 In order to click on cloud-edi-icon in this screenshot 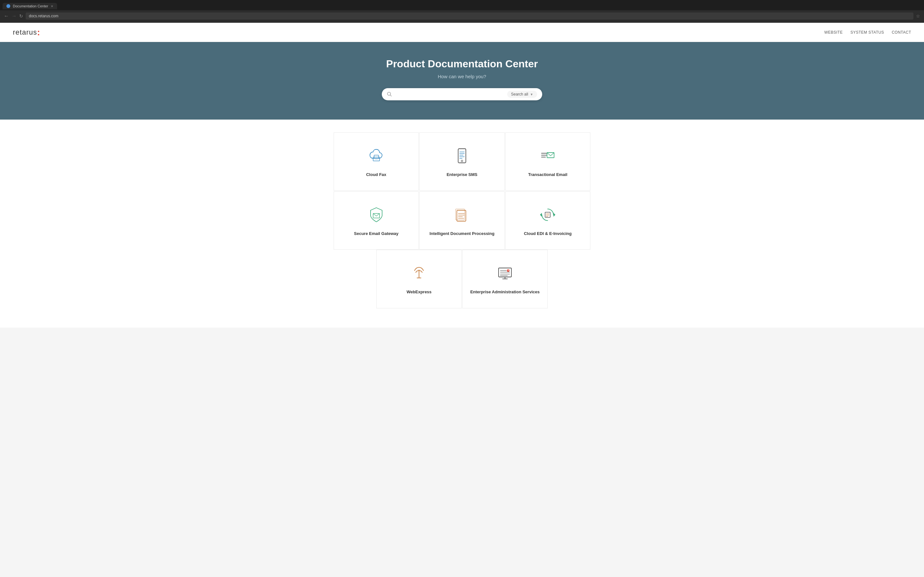, I will do `click(548, 215)`.